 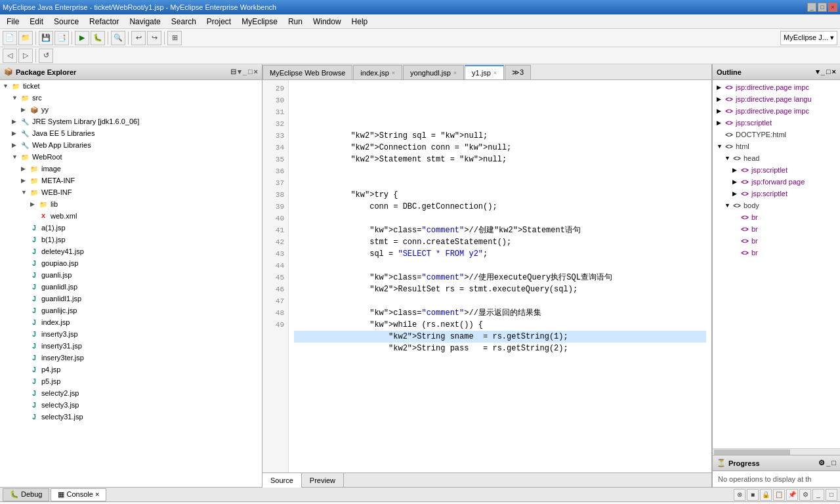 I want to click on title-bar-controls: _ □ ×, so click(x=822, y=7).